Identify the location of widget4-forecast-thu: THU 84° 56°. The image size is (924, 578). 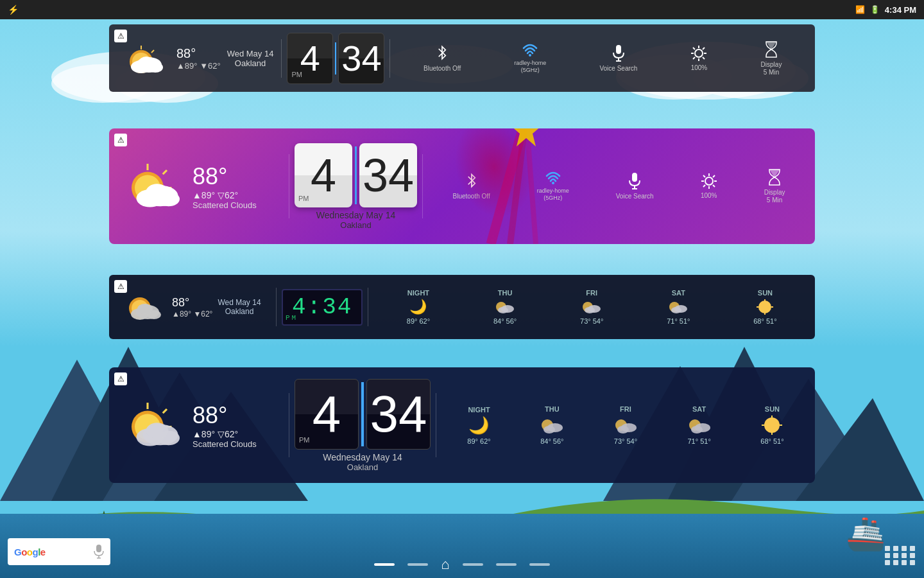
(552, 425).